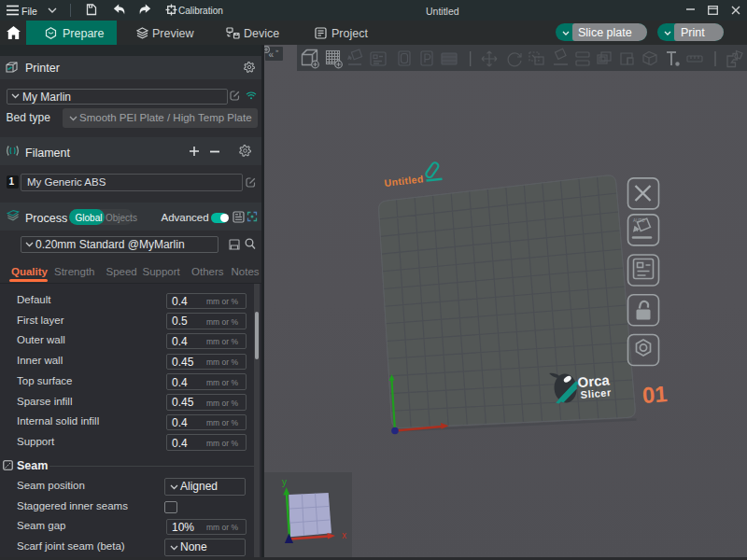  What do you see at coordinates (284, 482) in the screenshot?
I see `svg-text: y` at bounding box center [284, 482].